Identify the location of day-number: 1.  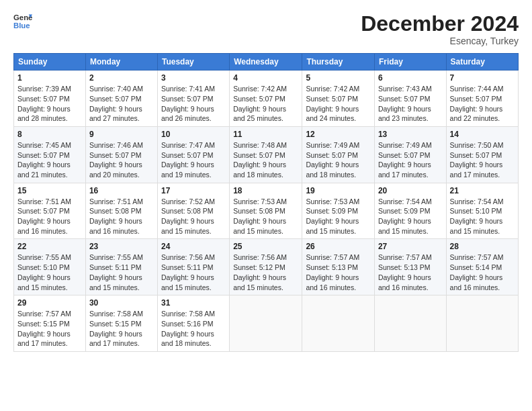
(50, 78).